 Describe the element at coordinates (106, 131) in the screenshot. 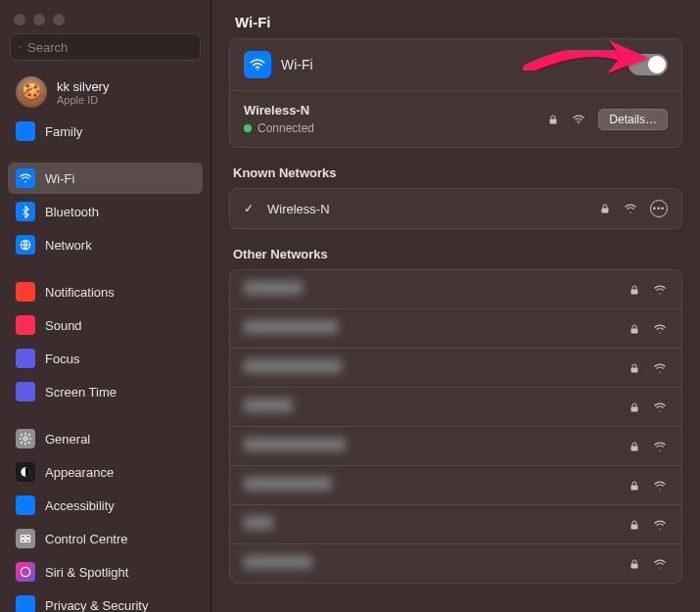

I see `sidebar-item-family: Family` at that location.